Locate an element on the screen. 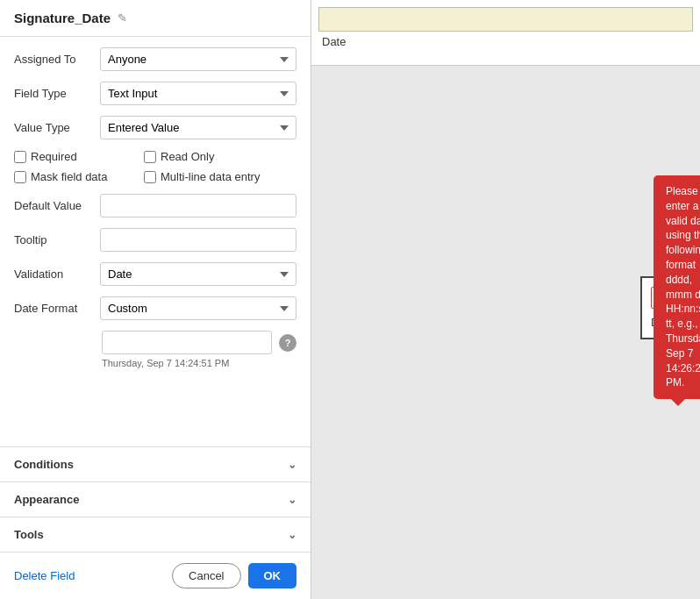 The height and width of the screenshot is (599, 700). tooltip-message: Please enter a valid date using the foll… is located at coordinates (682, 287).